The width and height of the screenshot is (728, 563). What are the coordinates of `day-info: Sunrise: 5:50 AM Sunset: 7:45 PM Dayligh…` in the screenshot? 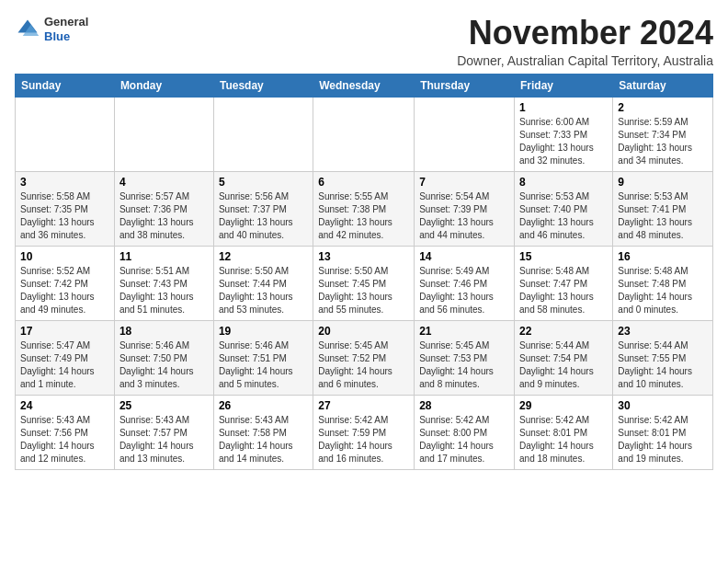 It's located at (364, 291).